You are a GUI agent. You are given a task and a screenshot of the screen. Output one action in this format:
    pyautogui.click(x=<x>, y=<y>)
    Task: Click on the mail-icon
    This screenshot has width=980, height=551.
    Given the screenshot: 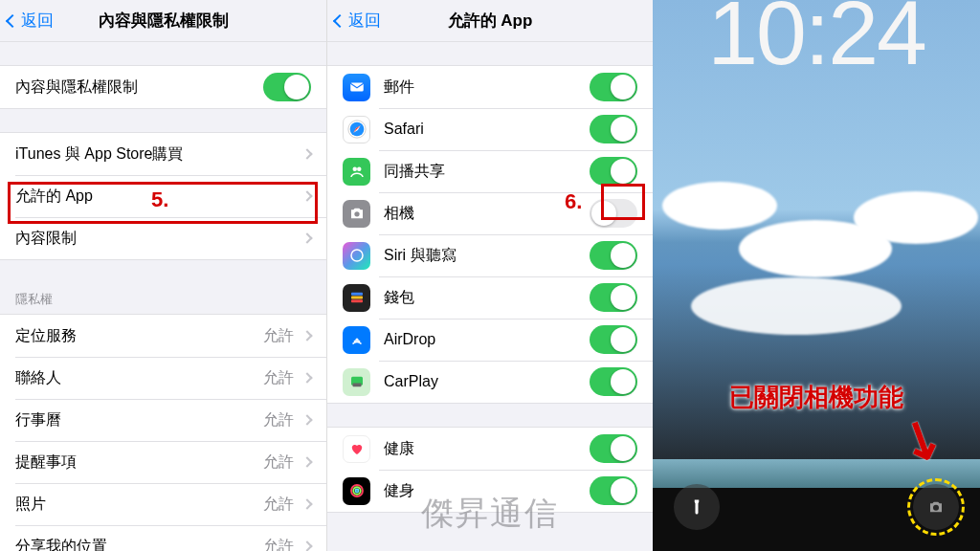 What is the action you would take?
    pyautogui.click(x=356, y=88)
    